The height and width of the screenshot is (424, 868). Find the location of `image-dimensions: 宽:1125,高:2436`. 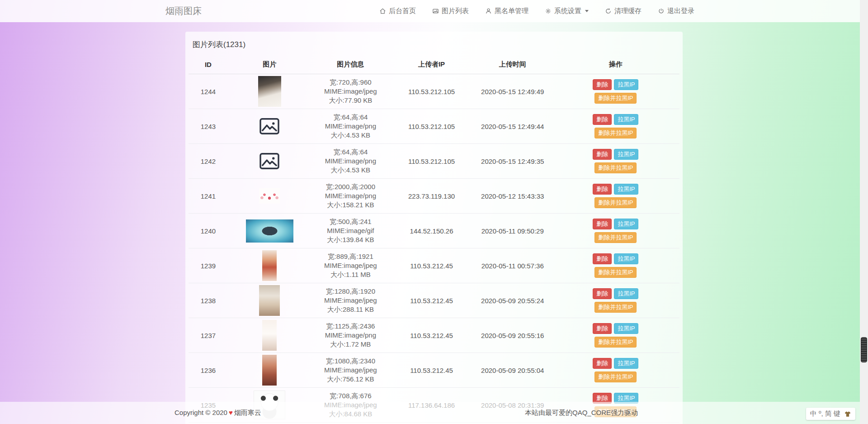

image-dimensions: 宽:1125,高:2436 is located at coordinates (350, 326).